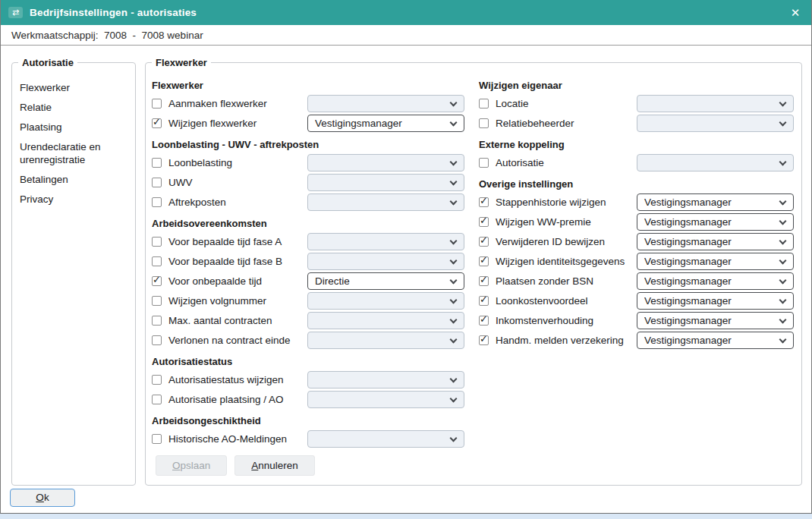  What do you see at coordinates (484, 300) in the screenshot?
I see `checkbox-loonkostenvoordeel` at bounding box center [484, 300].